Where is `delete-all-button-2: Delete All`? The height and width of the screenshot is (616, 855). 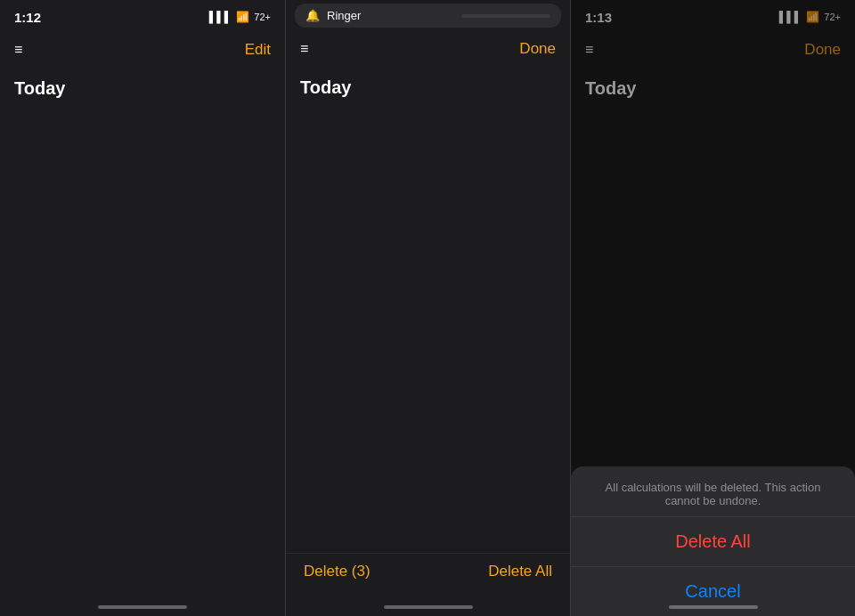 delete-all-button-2: Delete All is located at coordinates (520, 571).